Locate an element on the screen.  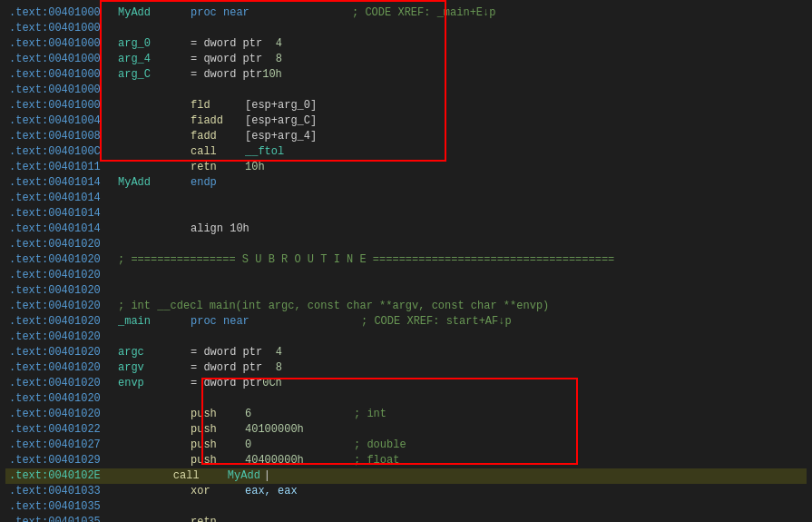
address: .text:0040100C is located at coordinates (64, 153).